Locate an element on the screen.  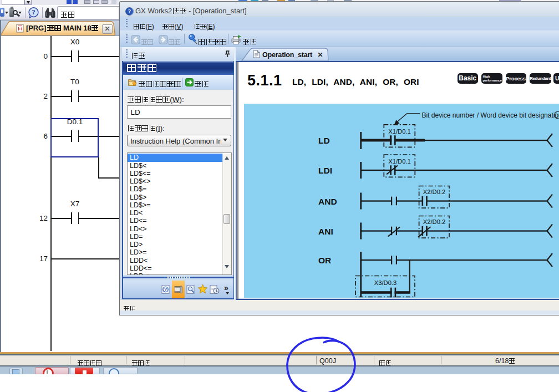
svg-text: LD is located at coordinates (324, 141).